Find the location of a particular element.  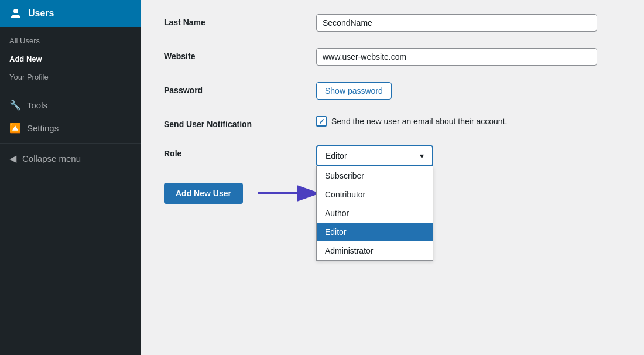

sidebar-users-header: Users is located at coordinates (70, 13).